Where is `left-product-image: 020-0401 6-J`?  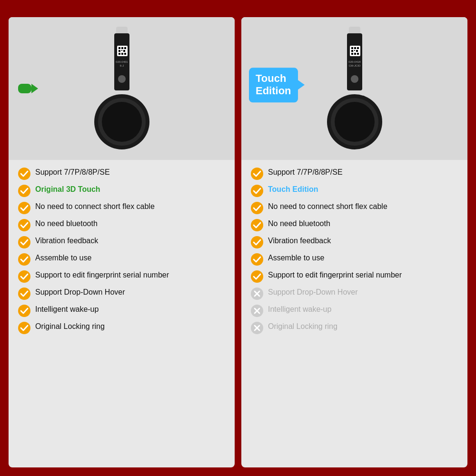 left-product-image: 020-0401 6-J is located at coordinates (122, 89).